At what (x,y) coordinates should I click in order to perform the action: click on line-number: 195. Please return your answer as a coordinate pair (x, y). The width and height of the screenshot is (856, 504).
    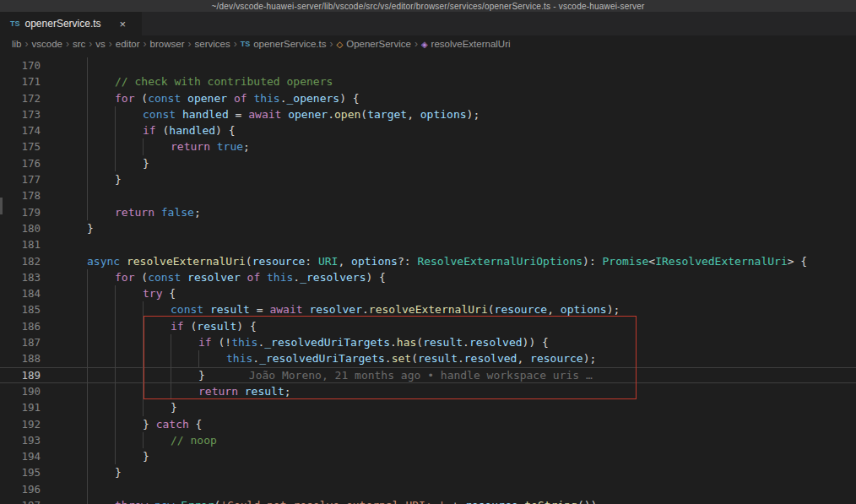
    Looking at the image, I should click on (20, 473).